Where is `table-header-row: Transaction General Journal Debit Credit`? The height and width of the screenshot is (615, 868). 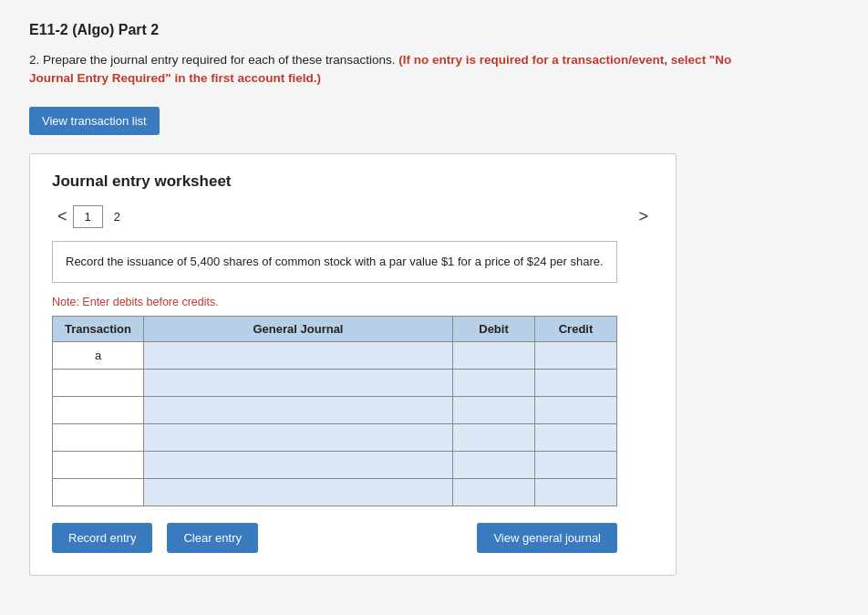
table-header-row: Transaction General Journal Debit Credit is located at coordinates (336, 329).